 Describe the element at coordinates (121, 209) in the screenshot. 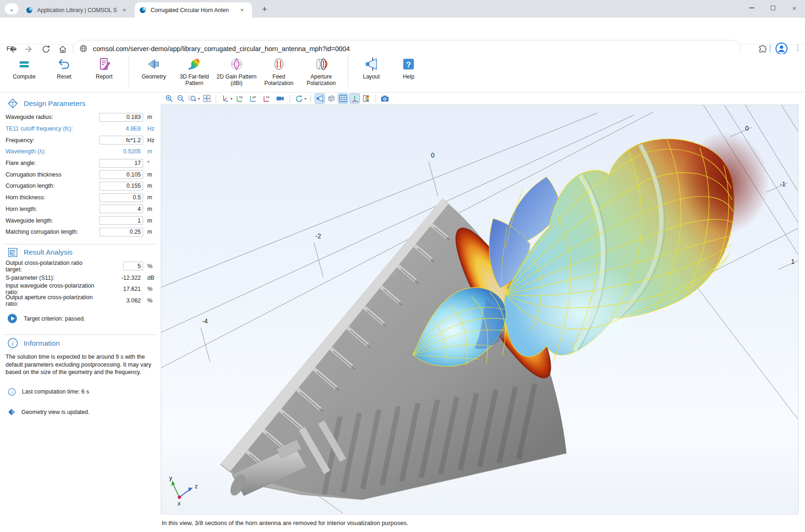

I see `horn-length-input` at that location.